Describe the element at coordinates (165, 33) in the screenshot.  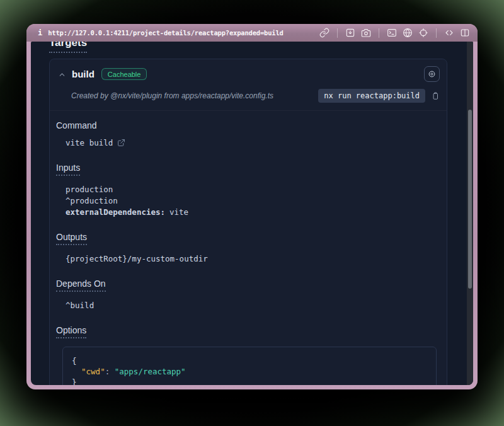
I see `url-bar: http://127.0.0.1:4211/project-details/re…` at that location.